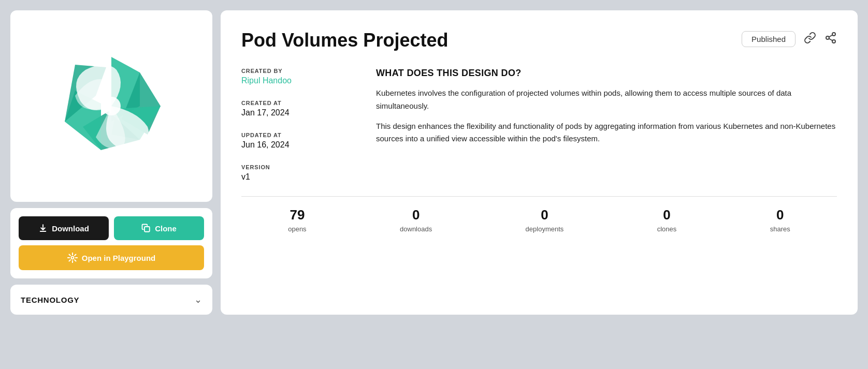  Describe the element at coordinates (539, 197) in the screenshot. I see `stats-divider` at that location.